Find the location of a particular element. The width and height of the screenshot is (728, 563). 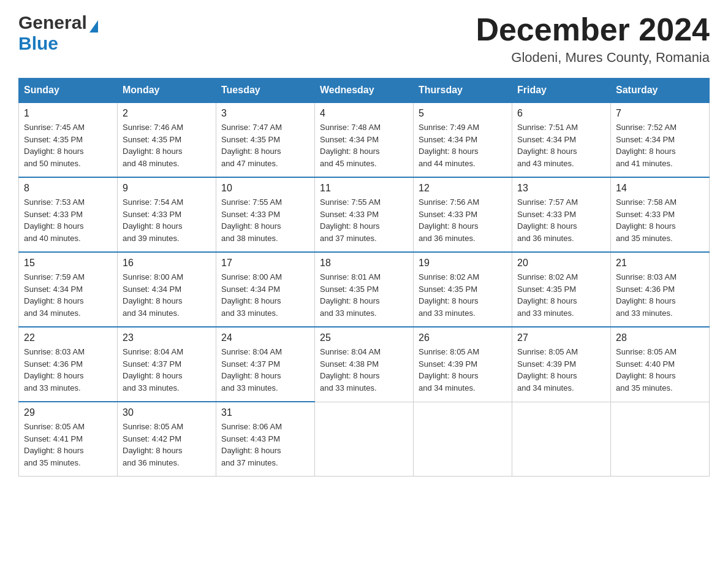

day-info: Sunrise: 8:03 AM Sunset: 4:36 PM Dayligh… is located at coordinates (660, 295).